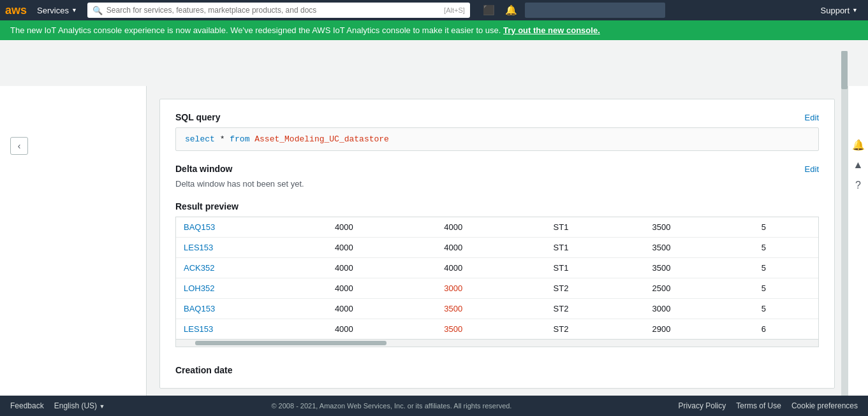  What do you see at coordinates (812, 117) in the screenshot?
I see `sql-query-edit-button: Edit` at bounding box center [812, 117].